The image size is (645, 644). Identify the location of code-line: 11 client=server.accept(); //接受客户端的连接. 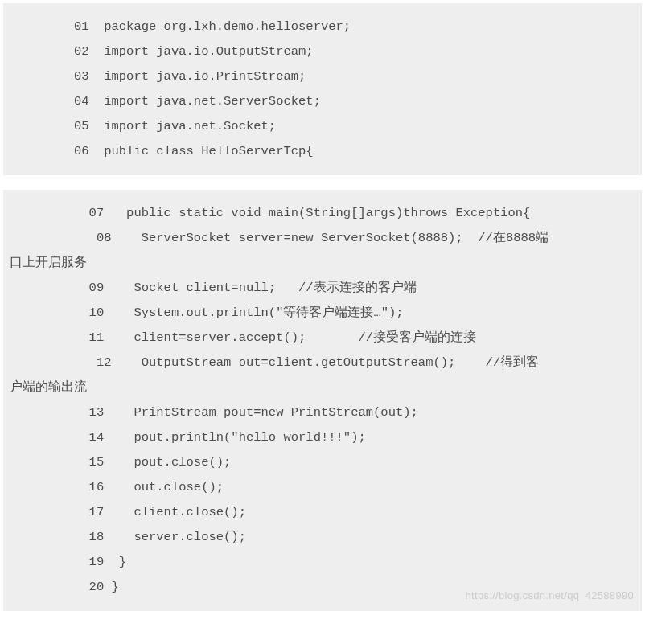
(322, 338).